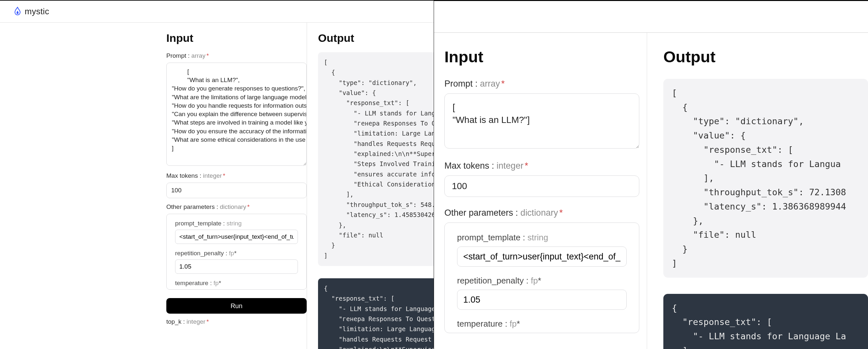  I want to click on brand-name: mystic, so click(37, 11).